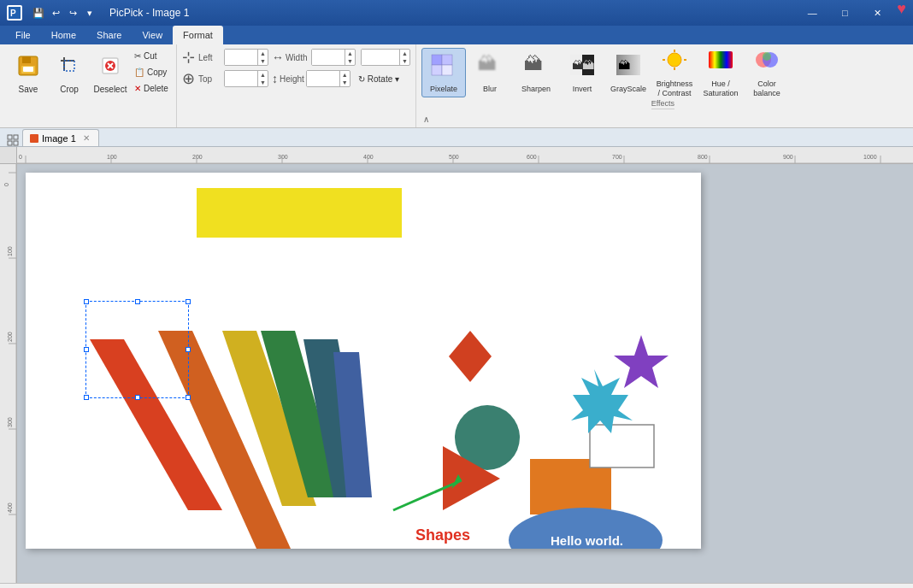 The width and height of the screenshot is (913, 588). Describe the element at coordinates (138, 56) in the screenshot. I see `cut-icon: ✂` at that location.